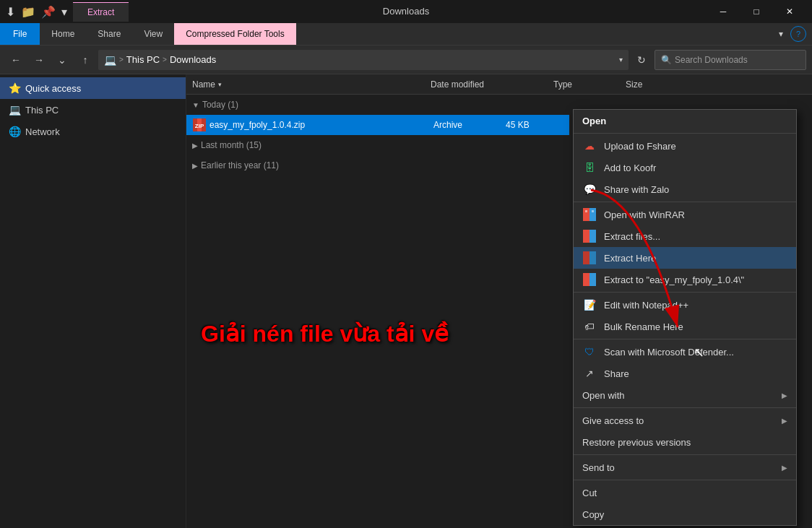 The height and width of the screenshot is (528, 812). I want to click on sidebar-item-label-quick-access: Quick access, so click(53, 88).